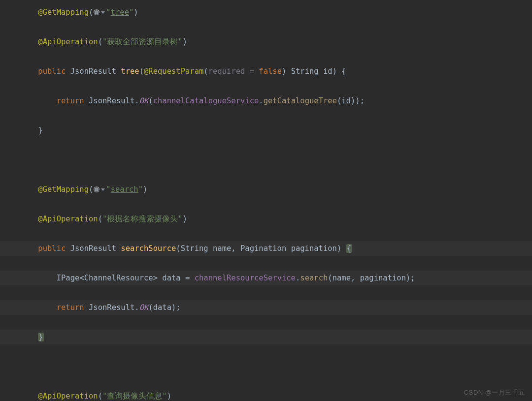 The image size is (532, 401). Describe the element at coordinates (266, 12) in the screenshot. I see `code-line: @GetMapping("tree")` at that location.